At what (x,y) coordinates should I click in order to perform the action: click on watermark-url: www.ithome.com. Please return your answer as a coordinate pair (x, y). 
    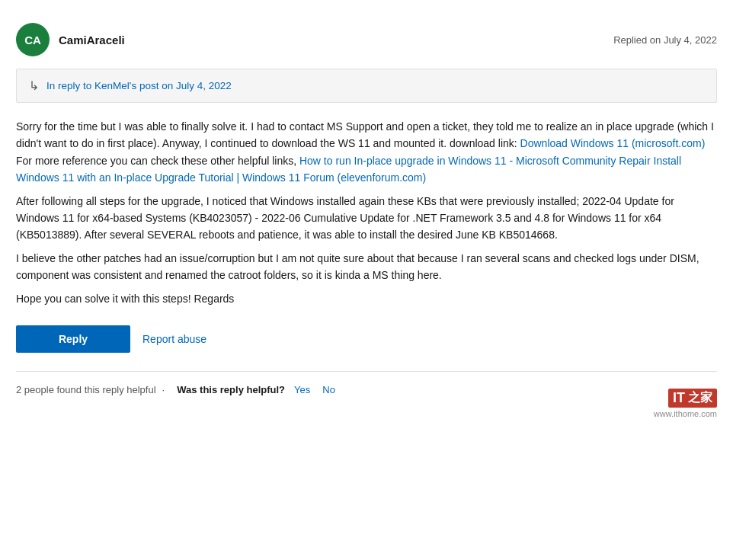
    Looking at the image, I should click on (686, 414).